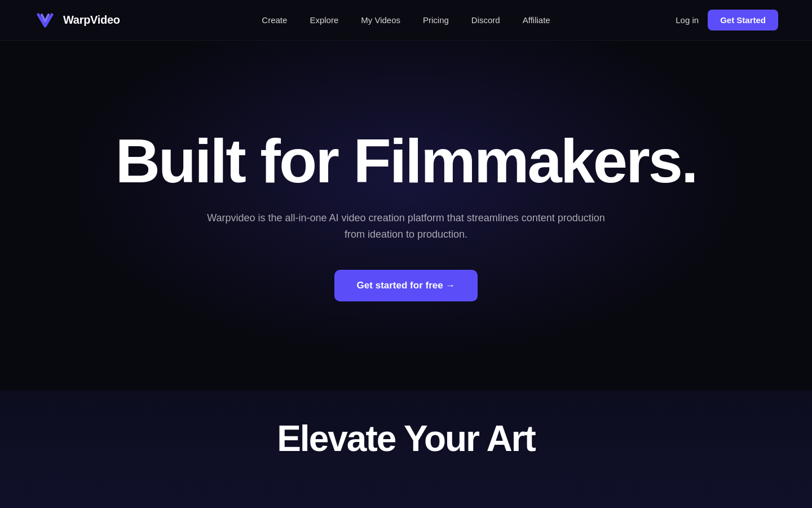 This screenshot has width=812, height=508. What do you see at coordinates (77, 20) in the screenshot?
I see `logo-area: WarpVideo` at bounding box center [77, 20].